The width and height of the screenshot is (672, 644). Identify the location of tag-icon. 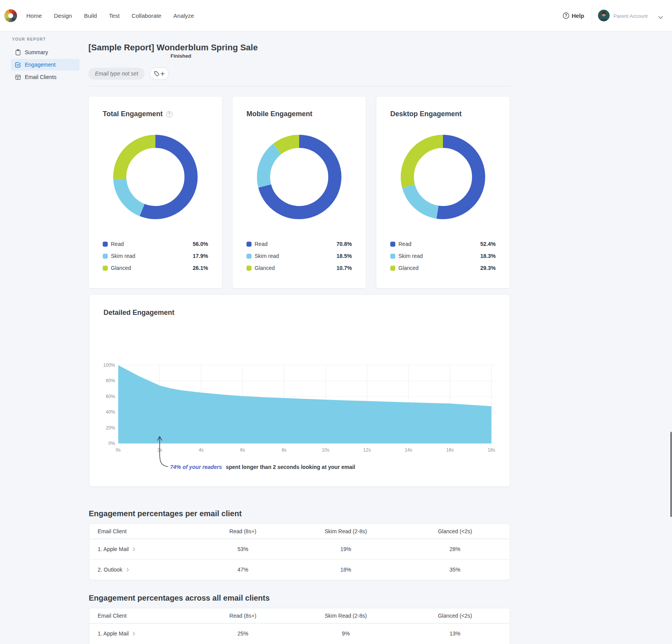
(157, 74).